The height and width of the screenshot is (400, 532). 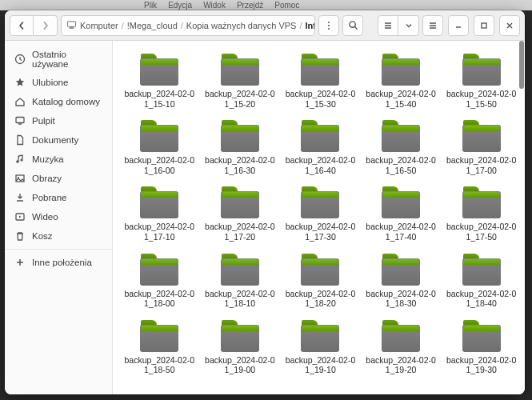 What do you see at coordinates (522, 65) in the screenshot?
I see `scrollbar-thumb` at bounding box center [522, 65].